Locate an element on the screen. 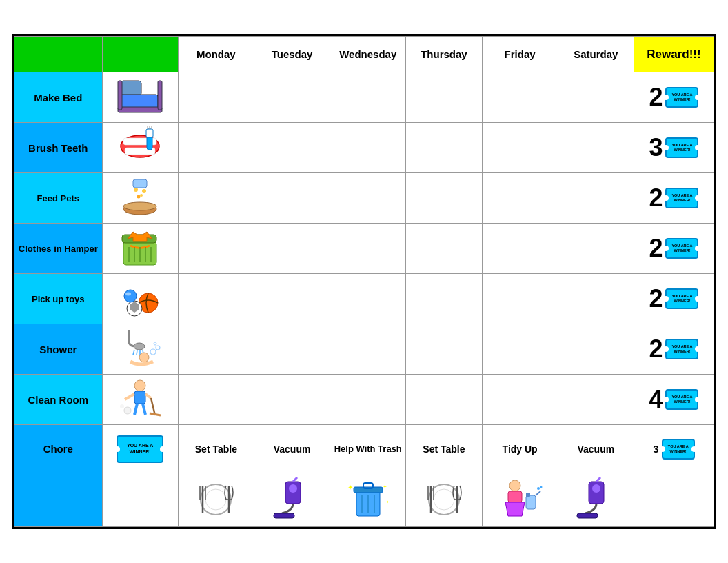 Image resolution: width=728 pixels, height=563 pixels. day-brushteeth-fri is located at coordinates (520, 148).